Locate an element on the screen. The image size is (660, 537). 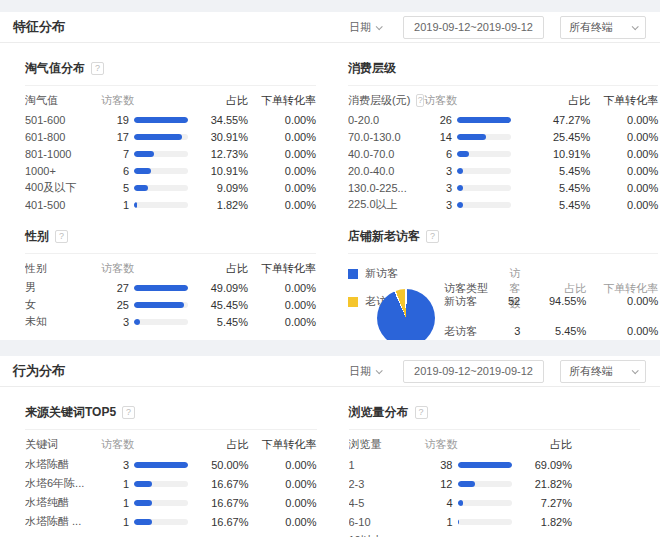
pageviews-section: 浏览量分布 ? 浏览量 访客数 占比 1 38 is located at coordinates (495, 470).